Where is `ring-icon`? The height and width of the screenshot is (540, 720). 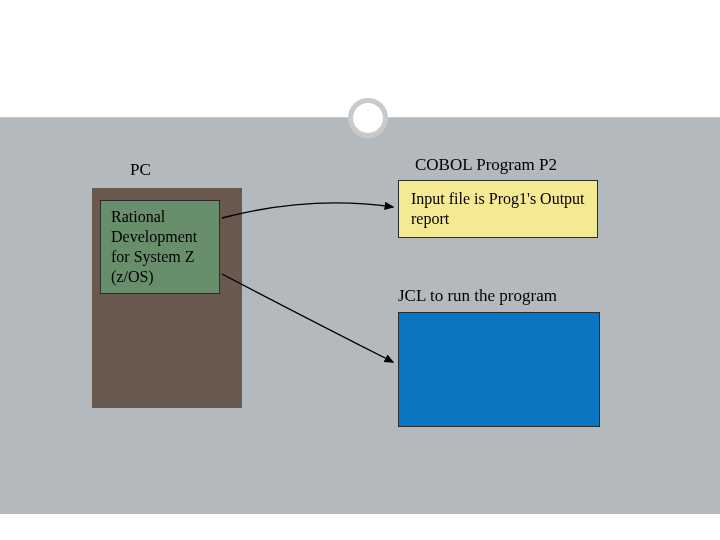
ring-icon is located at coordinates (368, 118).